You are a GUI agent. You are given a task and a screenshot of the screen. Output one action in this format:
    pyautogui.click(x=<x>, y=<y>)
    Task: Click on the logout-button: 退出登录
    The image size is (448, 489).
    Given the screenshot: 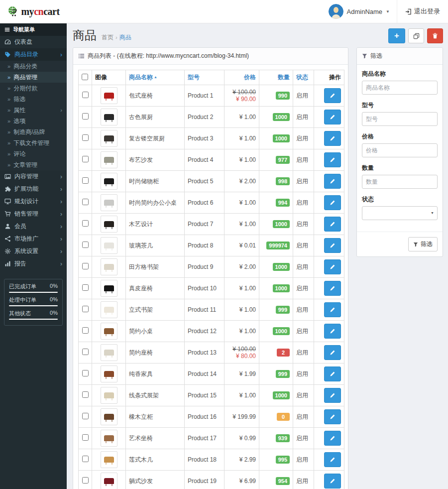 What is the action you would take?
    pyautogui.click(x=422, y=11)
    